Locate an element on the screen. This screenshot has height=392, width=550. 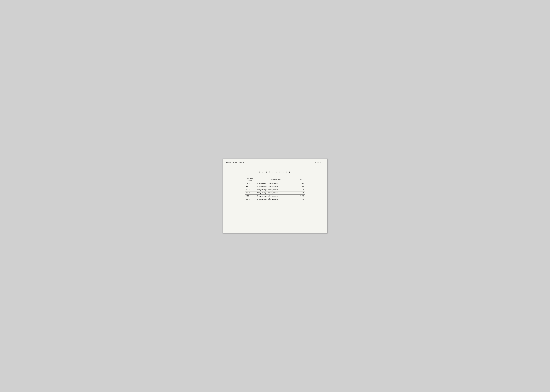
table-header-row: Обозна-чение Наименование Стр. is located at coordinates (275, 179).